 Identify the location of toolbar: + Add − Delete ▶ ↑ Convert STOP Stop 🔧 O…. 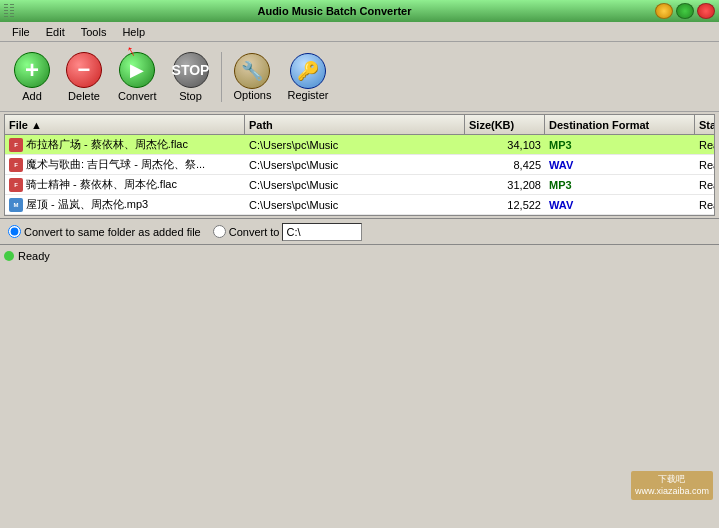
(360, 77).